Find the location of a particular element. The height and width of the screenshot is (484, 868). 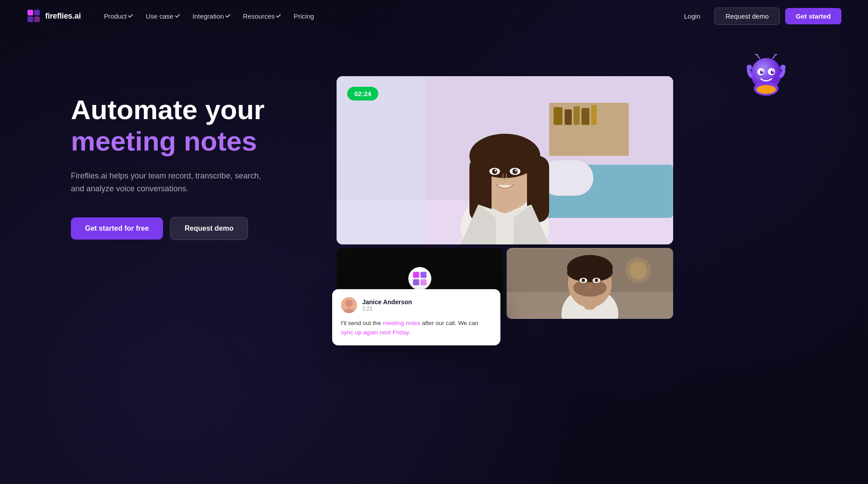

nav-left: fireflies.ai Product Use case Integratio… is located at coordinates (173, 16).